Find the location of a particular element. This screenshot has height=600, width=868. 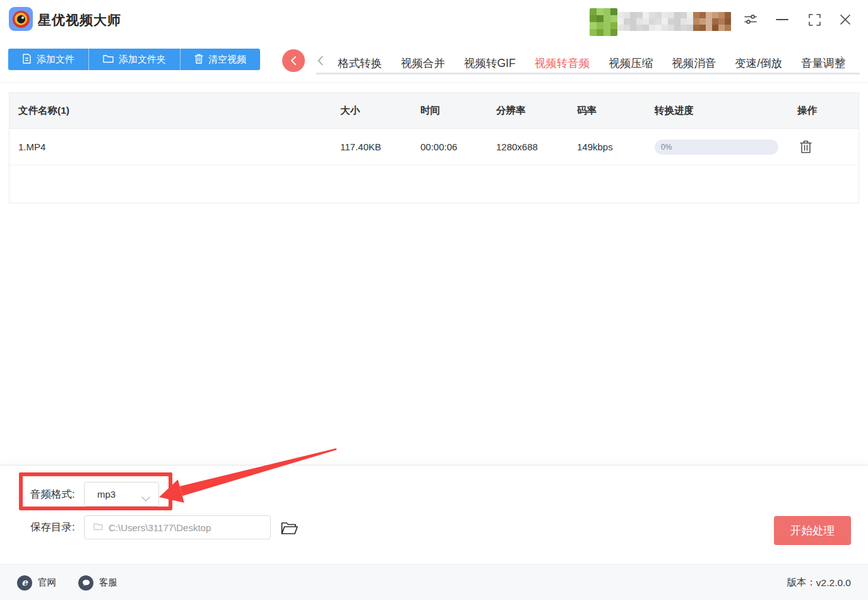

audio-format-label: 音频格式: is located at coordinates (53, 495).